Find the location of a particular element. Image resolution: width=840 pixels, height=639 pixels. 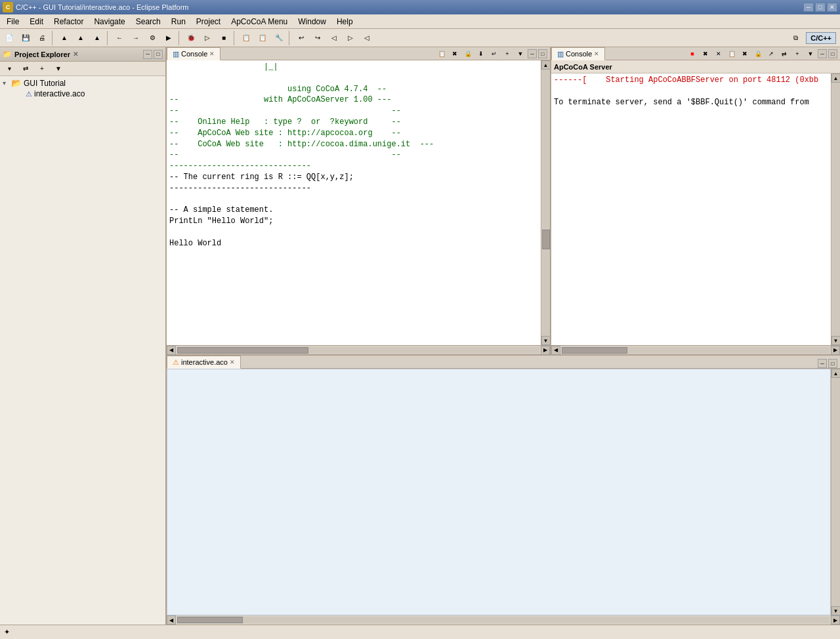

editor-hscroll-right: ▶ is located at coordinates (835, 620).